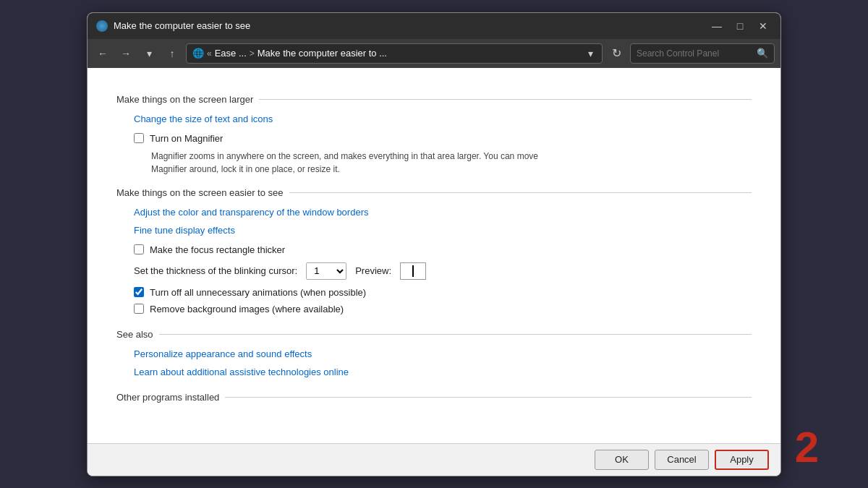 Image resolution: width=868 pixels, height=488 pixels. I want to click on cursor-thickness-select: 1 2 3 4 5, so click(326, 271).